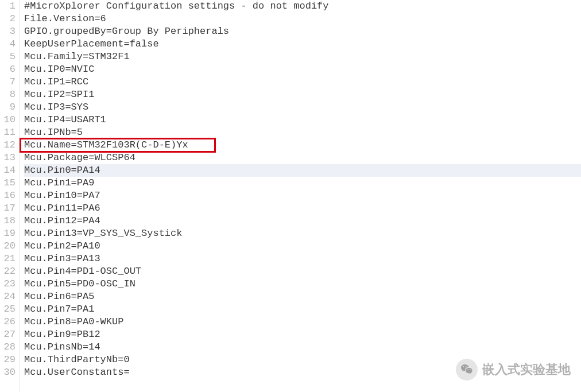 Image resolution: width=581 pixels, height=392 pixels. Describe the element at coordinates (303, 196) in the screenshot. I see `code-line: Mcu.Pin10=PA7` at that location.